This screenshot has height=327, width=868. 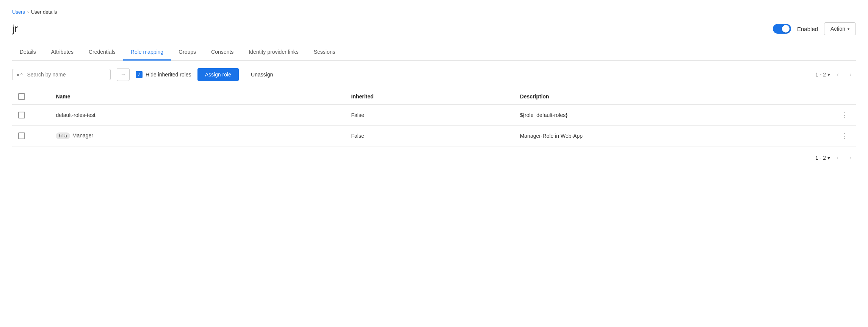 What do you see at coordinates (434, 155) in the screenshot?
I see `bottom-pagination-bar: 1 - 2 ▾ ‹ ›` at bounding box center [434, 155].